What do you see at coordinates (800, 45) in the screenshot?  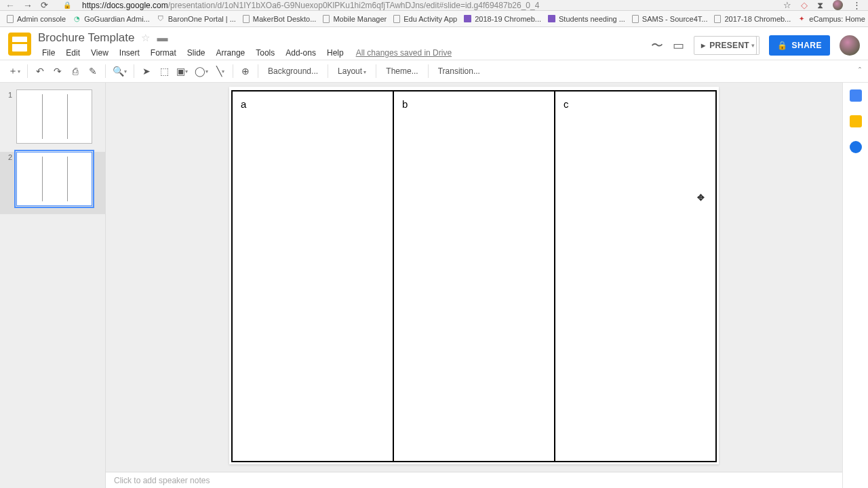 I see `share-button: 🔒 SHARE` at bounding box center [800, 45].